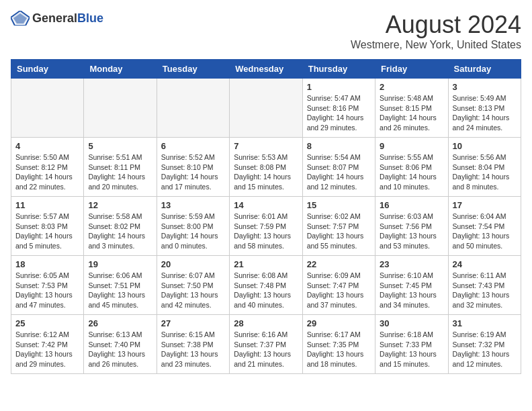  Describe the element at coordinates (339, 172) in the screenshot. I see `cell-info: Sunrise: 5:54 AM Sunset: 8:07 PM Dayligh…` at that location.